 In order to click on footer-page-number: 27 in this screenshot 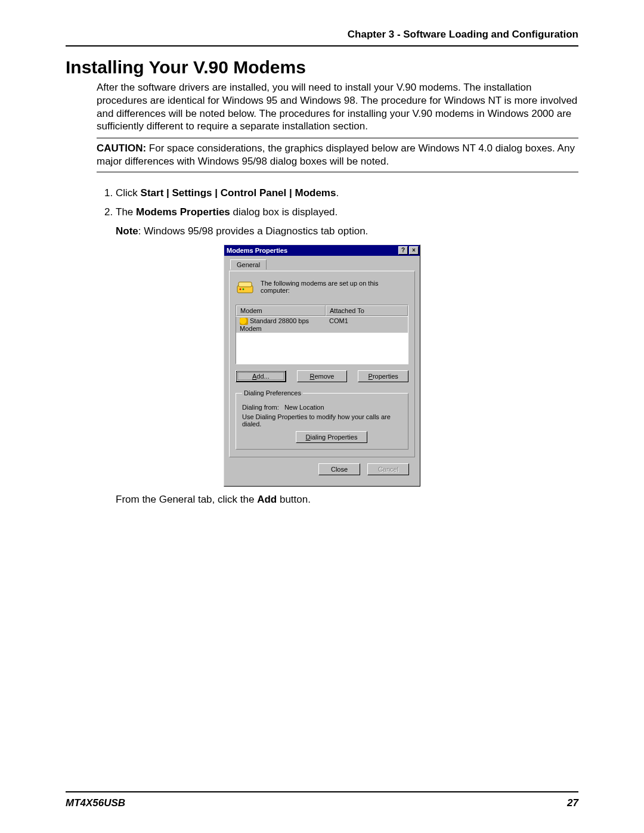, I will do `click(572, 803)`.